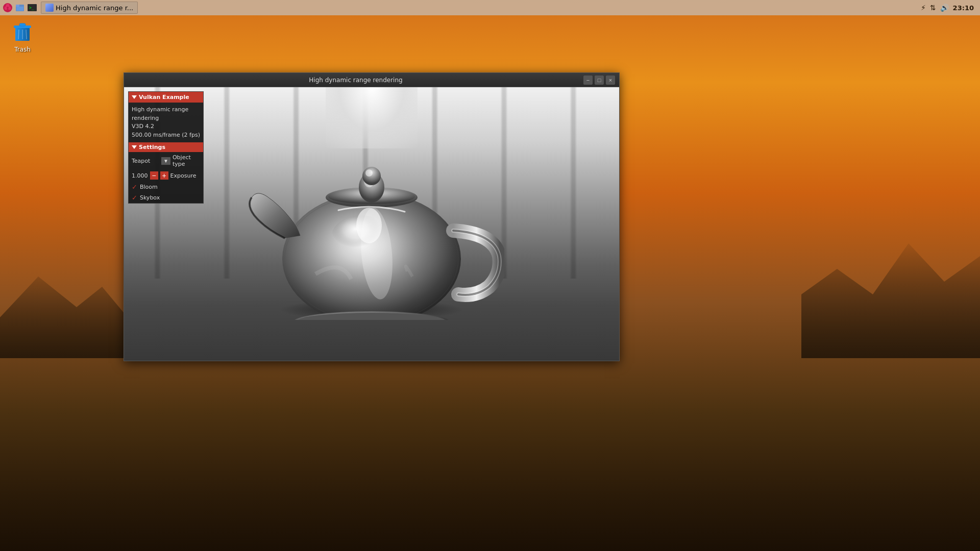 Image resolution: width=980 pixels, height=551 pixels. Describe the element at coordinates (166, 147) in the screenshot. I see `control-panel: Vulkan Example High dynamic range render…` at that location.